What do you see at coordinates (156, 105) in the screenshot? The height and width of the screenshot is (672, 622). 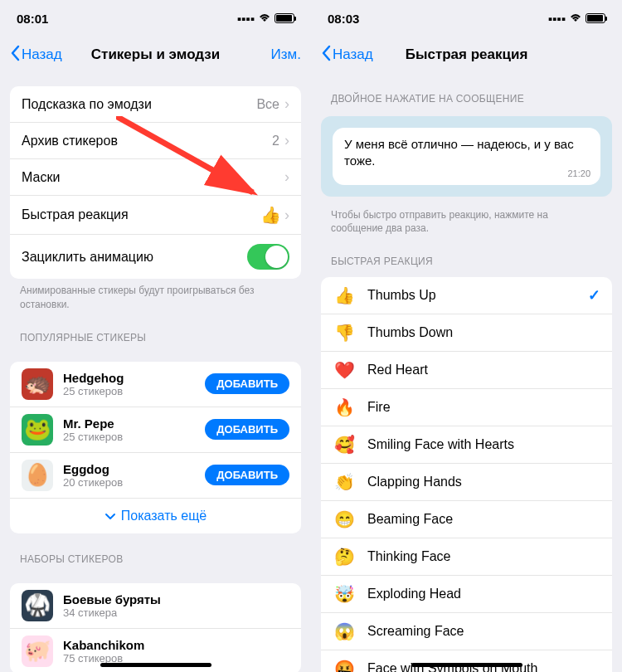 I see `row-emoji-hint: Подсказка по эмодзи Все ›` at bounding box center [156, 105].